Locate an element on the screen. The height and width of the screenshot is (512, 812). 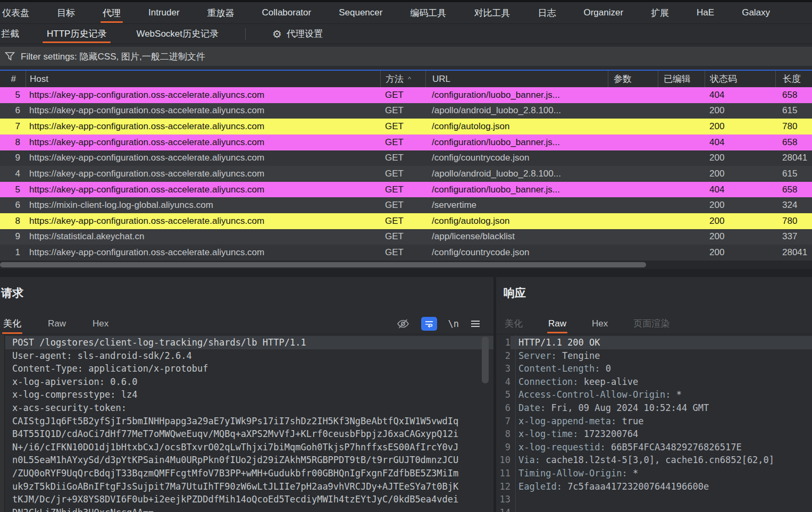
table-row: 6 https://akey-app-configuration.oss-acc… is located at coordinates (406, 111).